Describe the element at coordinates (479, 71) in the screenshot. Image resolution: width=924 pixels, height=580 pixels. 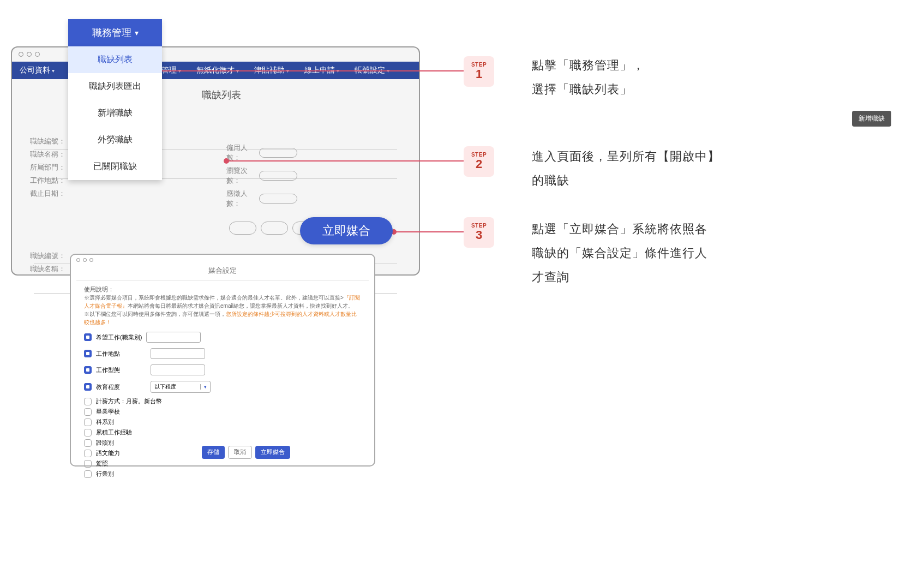
I see `step-badge-1: STEP1` at that location.